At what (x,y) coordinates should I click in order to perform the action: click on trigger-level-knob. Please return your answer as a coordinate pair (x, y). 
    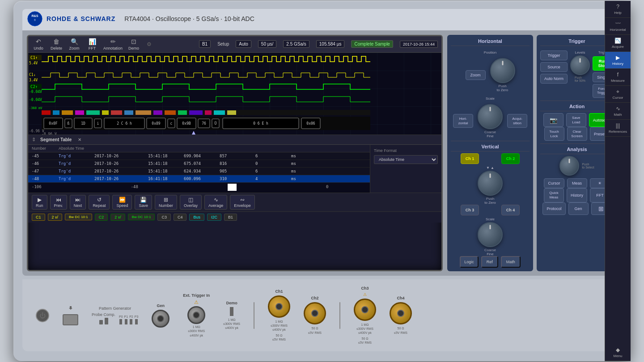
    Looking at the image, I should click on (580, 65).